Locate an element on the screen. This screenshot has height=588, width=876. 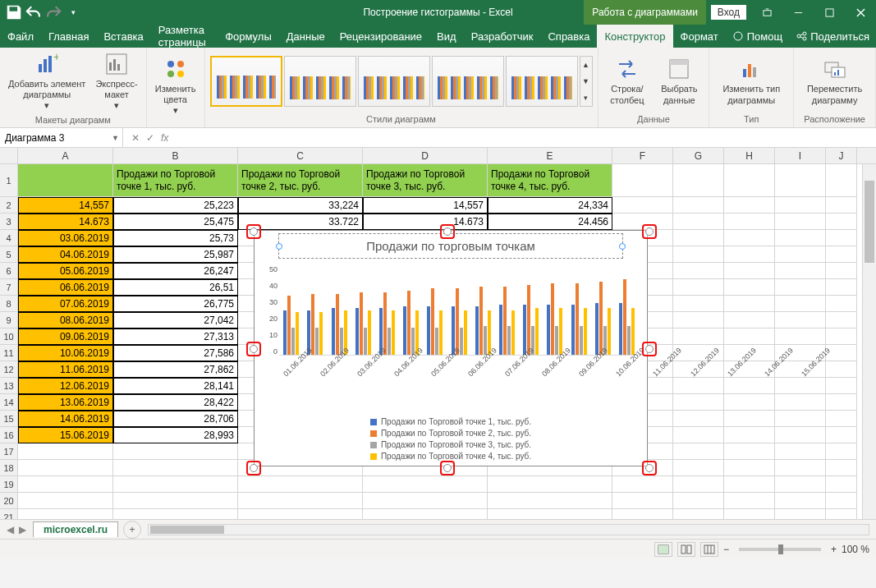
row-header: 19 is located at coordinates (9, 485).